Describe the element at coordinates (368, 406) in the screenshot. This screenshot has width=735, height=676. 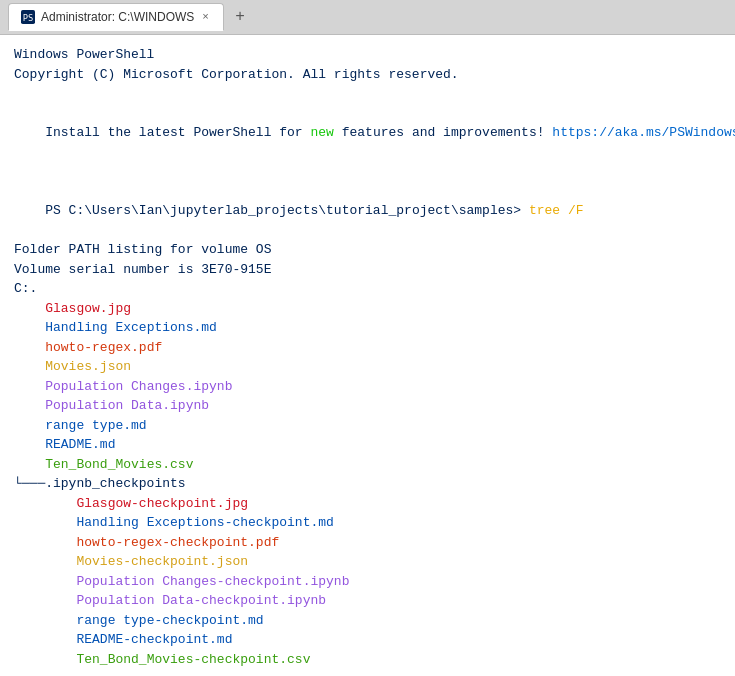
I see `tree-file: Population Data.ipynb` at that location.